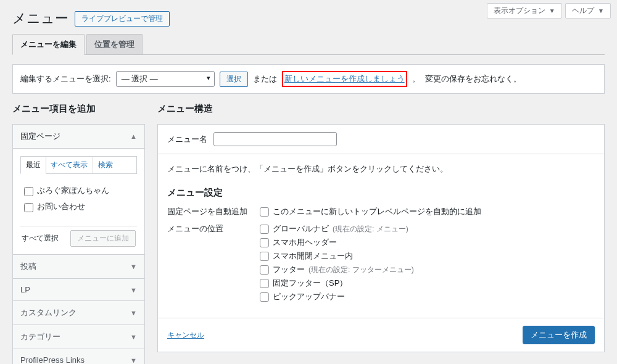 The width and height of the screenshot is (617, 364). What do you see at coordinates (79, 337) in the screenshot?
I see `accordion-category: カテゴリー ▼` at bounding box center [79, 337].